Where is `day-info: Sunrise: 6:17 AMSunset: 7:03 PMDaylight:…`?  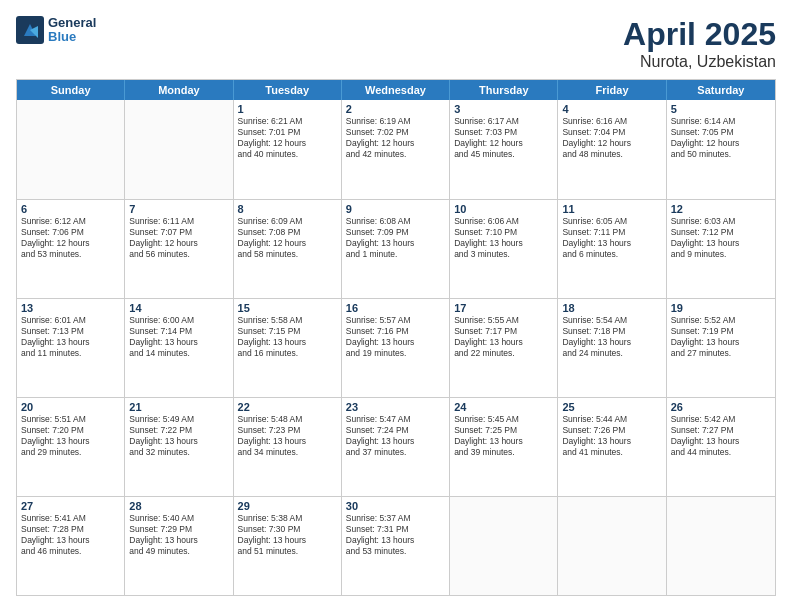
day-info: Sunrise: 6:17 AMSunset: 7:03 PMDaylight:… is located at coordinates (504, 138).